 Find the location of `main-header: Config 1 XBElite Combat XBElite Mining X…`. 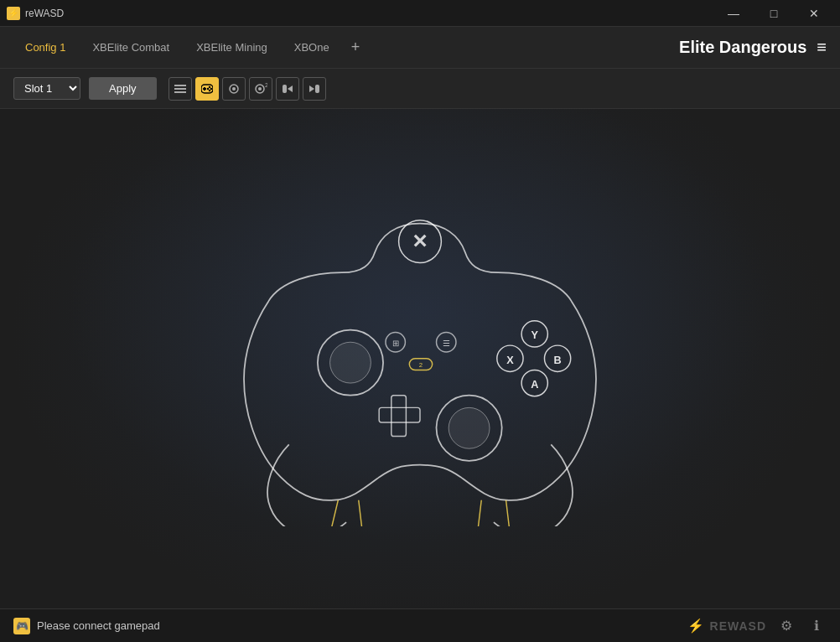

main-header: Config 1 XBElite Combat XBElite Mining X… is located at coordinates (420, 48).